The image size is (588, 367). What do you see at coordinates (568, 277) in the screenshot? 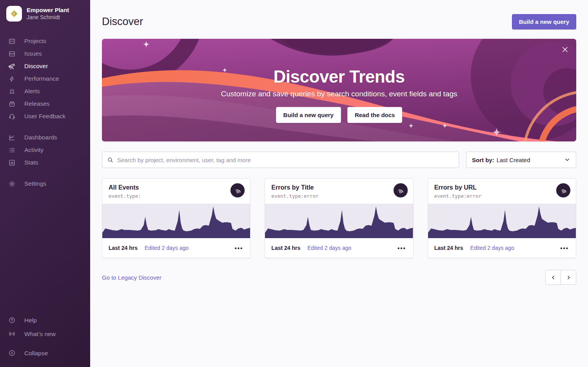
I see `chevron-right-icon` at bounding box center [568, 277].